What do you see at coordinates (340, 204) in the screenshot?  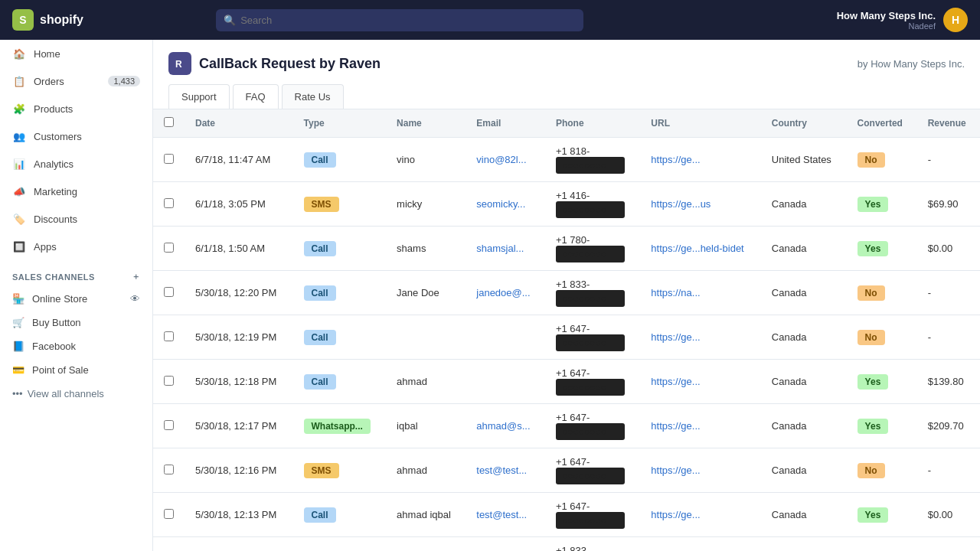 I see `type-cell: SMS` at bounding box center [340, 204].